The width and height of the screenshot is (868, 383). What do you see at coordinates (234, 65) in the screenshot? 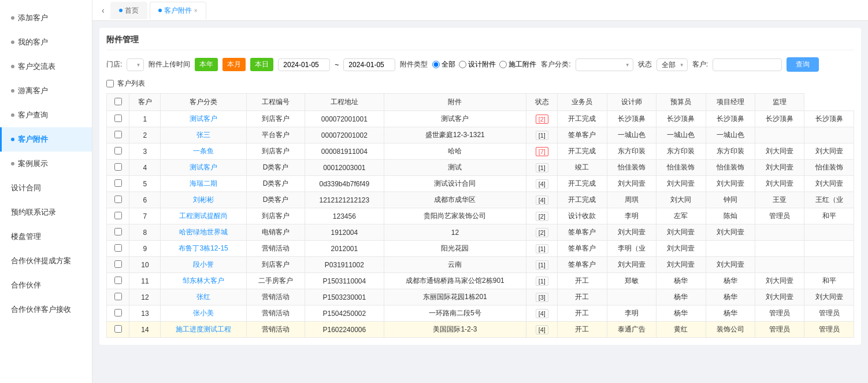
I see `btn-month: 本月` at bounding box center [234, 65].